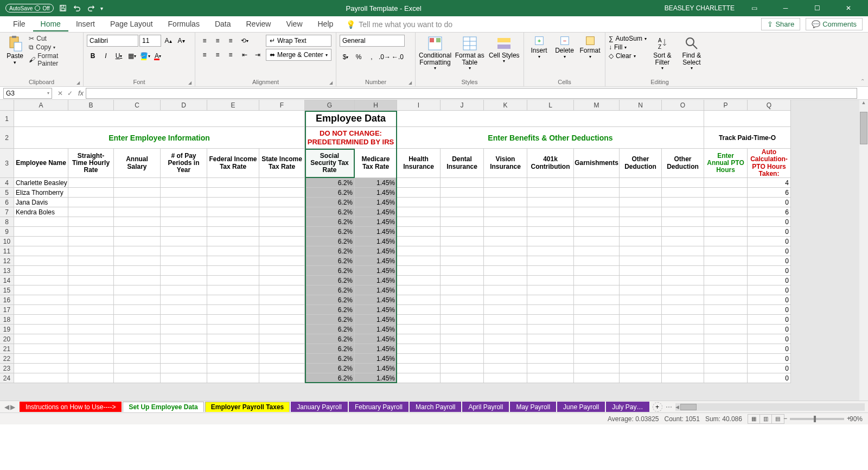  What do you see at coordinates (168, 41) in the screenshot?
I see `increase-font-icon: A▴` at bounding box center [168, 41].